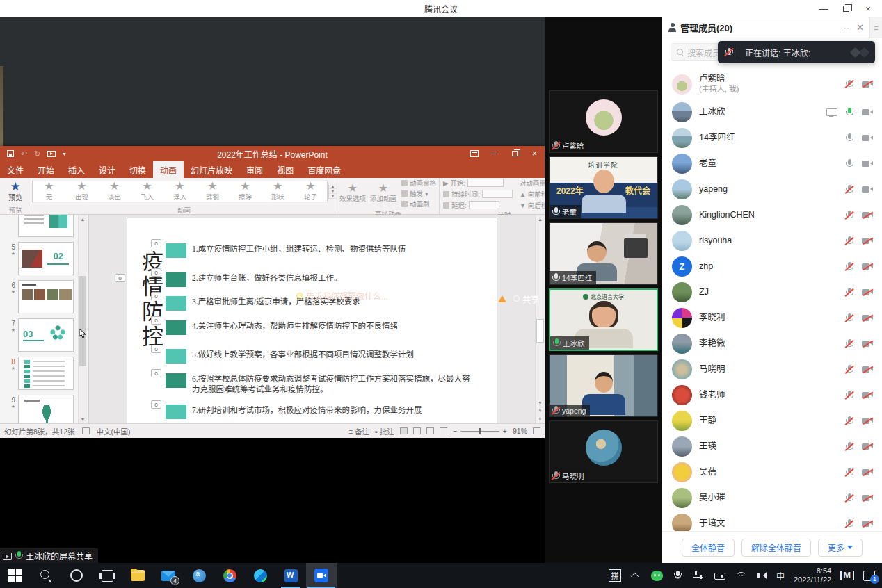 Image resolution: width=882 pixels, height=588 pixels. Describe the element at coordinates (77, 170) in the screenshot. I see `ribbon-tab: 插入` at that location.